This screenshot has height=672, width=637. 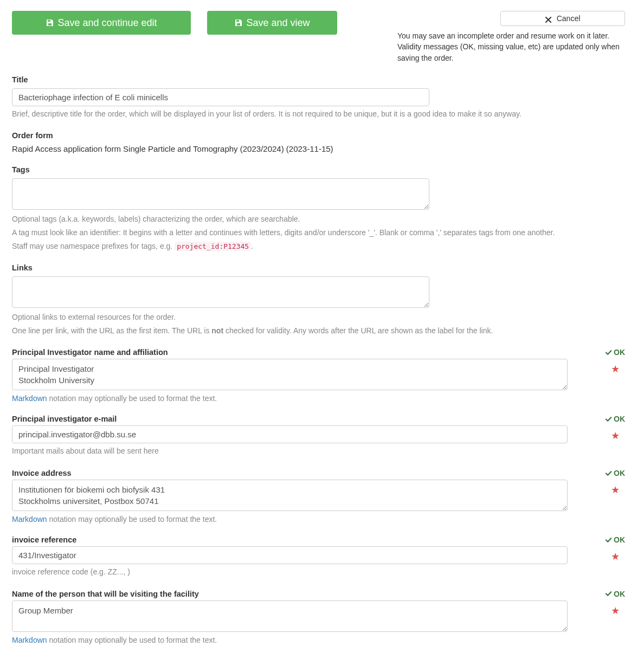 What do you see at coordinates (319, 247) in the screenshot?
I see `tags-hint-3: Staff may use namespace prefixes for tag…` at bounding box center [319, 247].